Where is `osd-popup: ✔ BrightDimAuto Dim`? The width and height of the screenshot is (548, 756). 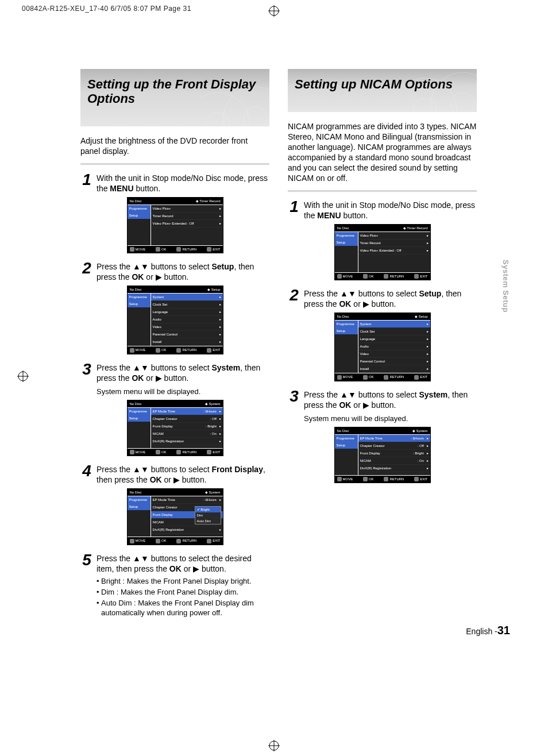 osd-popup: ✔ BrightDimAuto Dim is located at coordinates (208, 515).